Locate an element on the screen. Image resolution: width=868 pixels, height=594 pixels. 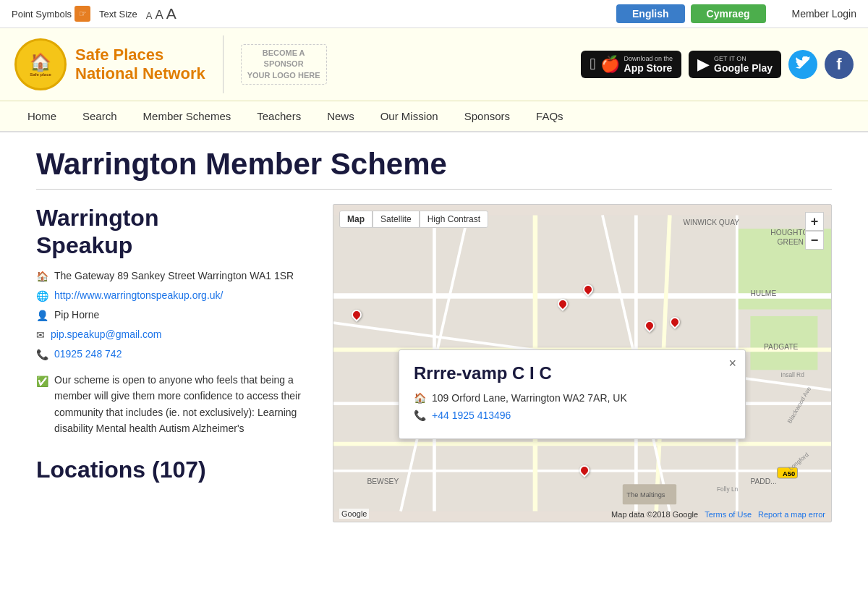
googleplay-button: ▶ GET IT ON Google Play is located at coordinates (735, 64).